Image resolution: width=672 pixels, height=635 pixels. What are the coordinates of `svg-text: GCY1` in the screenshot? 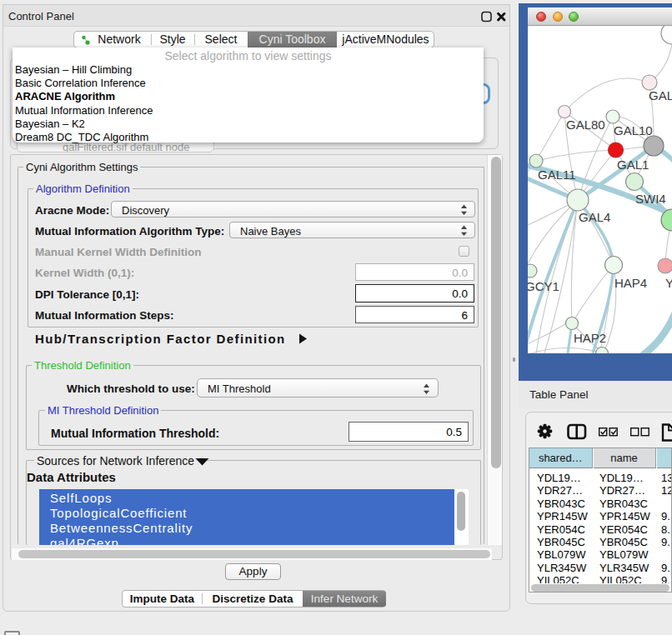 It's located at (544, 287).